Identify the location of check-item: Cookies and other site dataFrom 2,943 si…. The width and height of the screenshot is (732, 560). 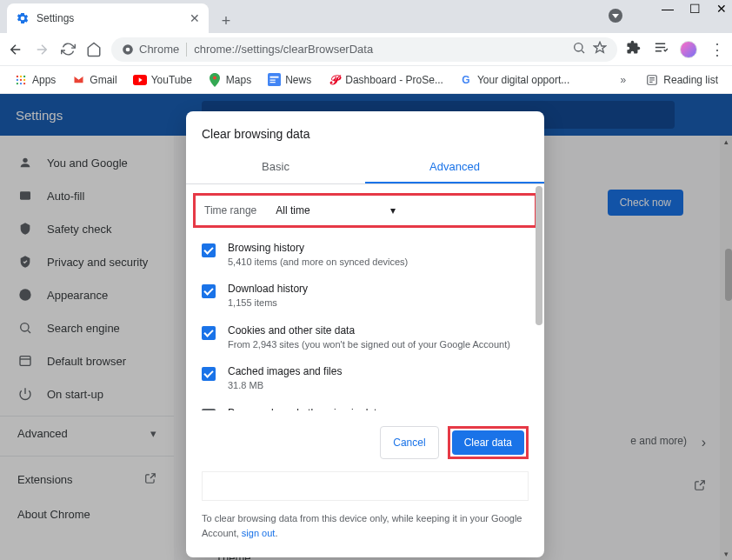
(365, 337).